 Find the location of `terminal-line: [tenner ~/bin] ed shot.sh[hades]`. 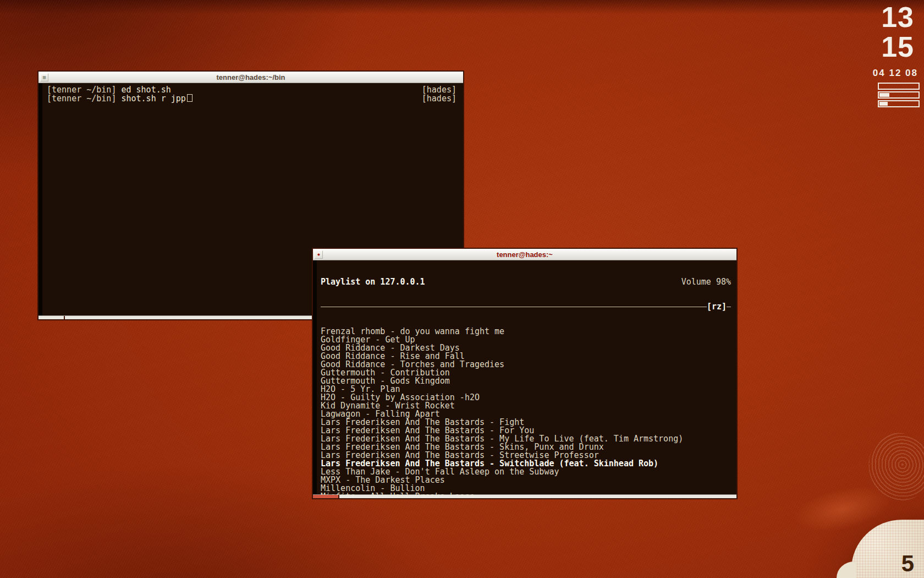

terminal-line: [tenner ~/bin] ed shot.sh[hades] is located at coordinates (252, 90).